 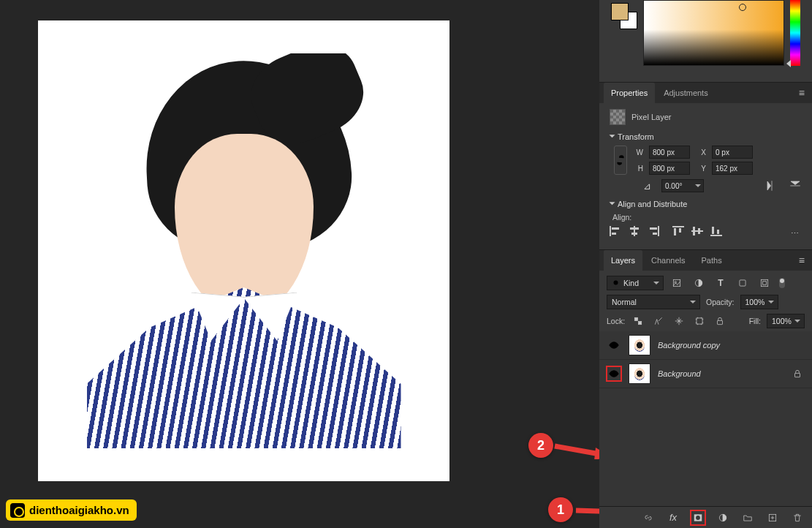 What do you see at coordinates (713, 33) in the screenshot?
I see `color-field` at bounding box center [713, 33].